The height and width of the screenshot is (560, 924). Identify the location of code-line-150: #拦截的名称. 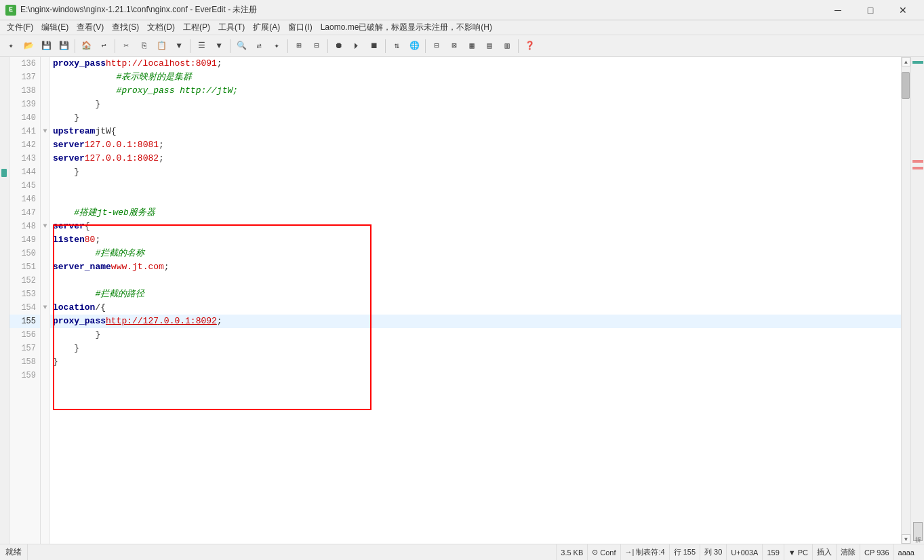
(476, 254).